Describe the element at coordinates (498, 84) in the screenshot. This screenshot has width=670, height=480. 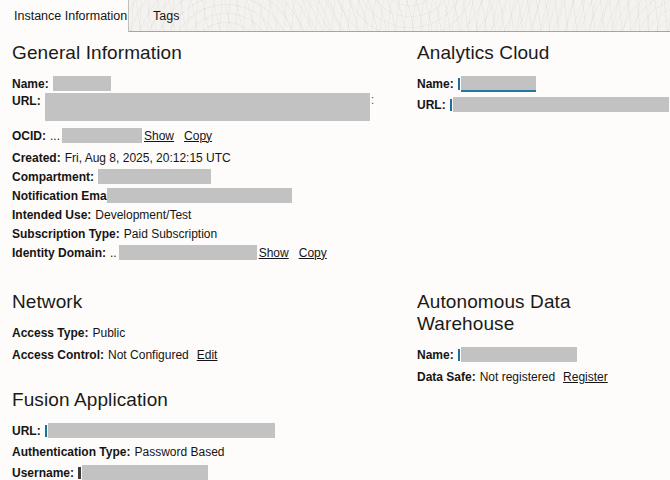
I see `redacted-link-value` at that location.